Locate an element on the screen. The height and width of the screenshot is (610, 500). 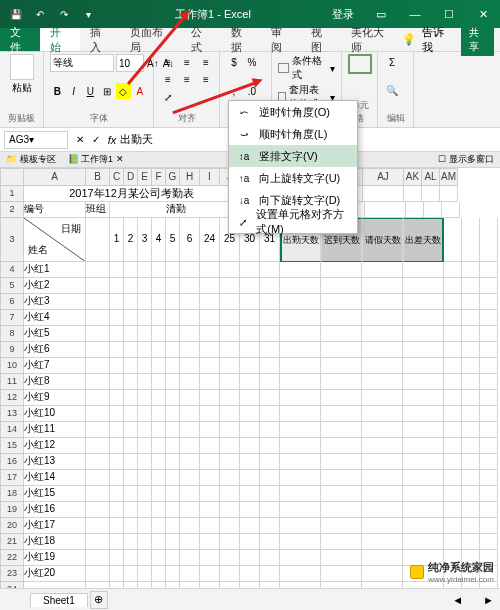
row-header: 24 is located at coordinates (12, 585).